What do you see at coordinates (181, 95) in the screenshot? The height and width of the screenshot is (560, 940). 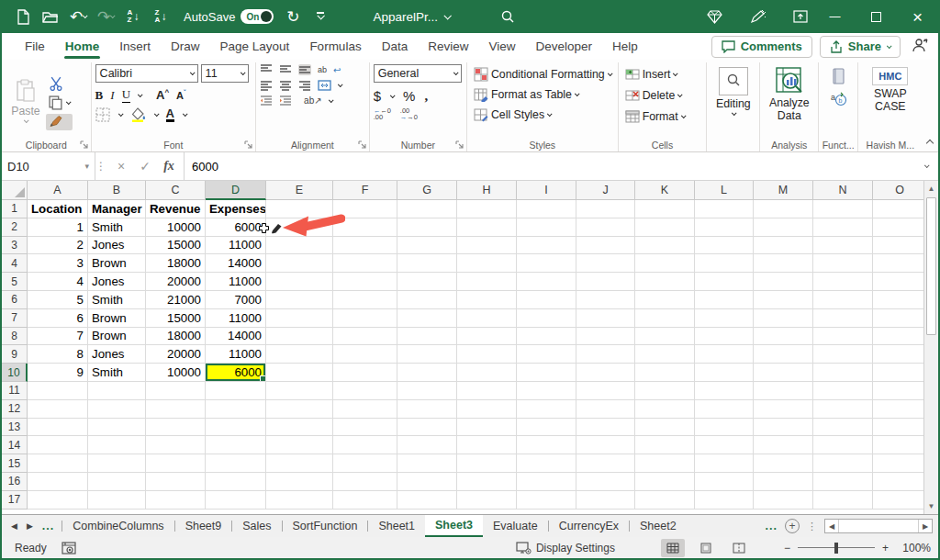 I see `decrease-font-size-button: Aˇ` at bounding box center [181, 95].